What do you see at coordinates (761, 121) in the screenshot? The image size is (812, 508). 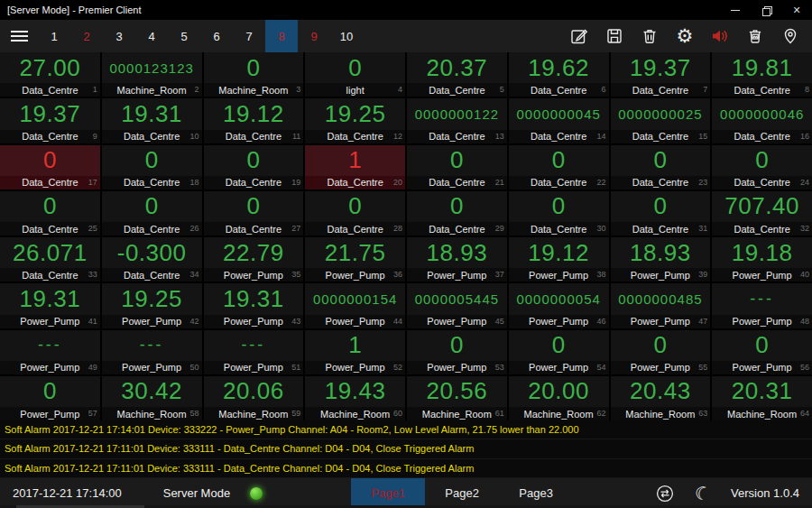 I see `tile-16: 0000000046Data_Centre16` at bounding box center [761, 121].